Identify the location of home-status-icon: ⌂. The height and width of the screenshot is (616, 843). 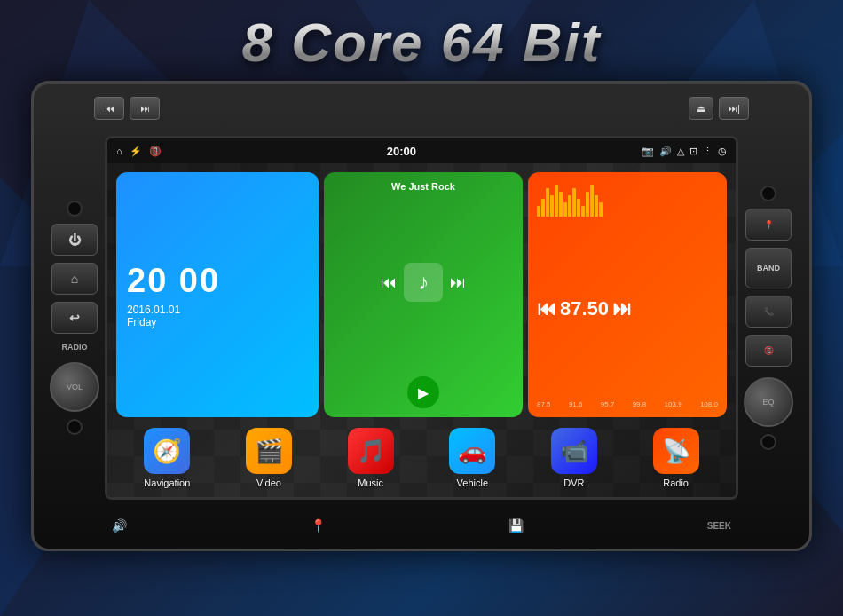
(119, 151).